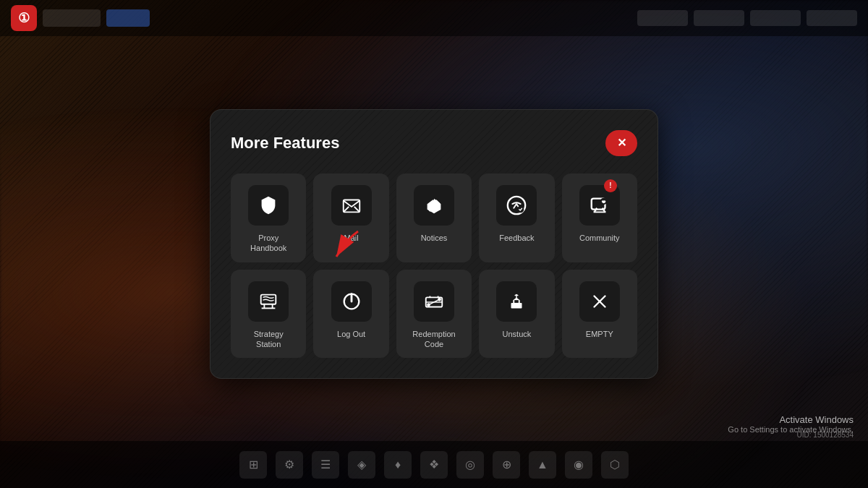 The height and width of the screenshot is (488, 868). Describe the element at coordinates (434, 205) in the screenshot. I see `notices-icon` at that location.